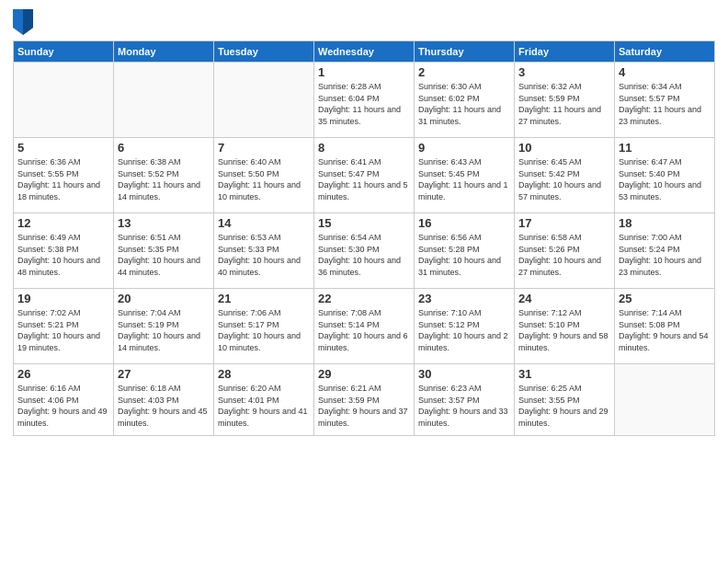 The height and width of the screenshot is (563, 728). Describe the element at coordinates (364, 327) in the screenshot. I see `table-row: 22Sunrise: 7:08 AM Sunset: 5:14 PM Dayli…` at that location.